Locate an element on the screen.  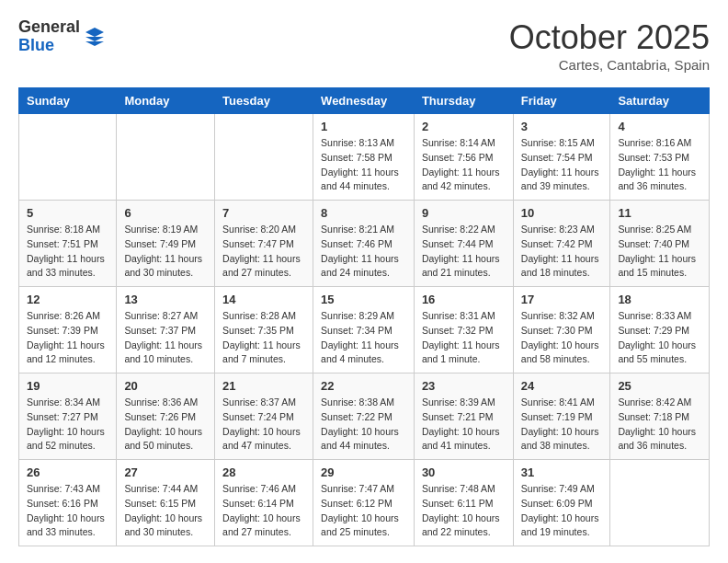
day-info: Sunrise: 8:29 AM Sunset: 7:34 PM Dayligh… is located at coordinates (364, 339).